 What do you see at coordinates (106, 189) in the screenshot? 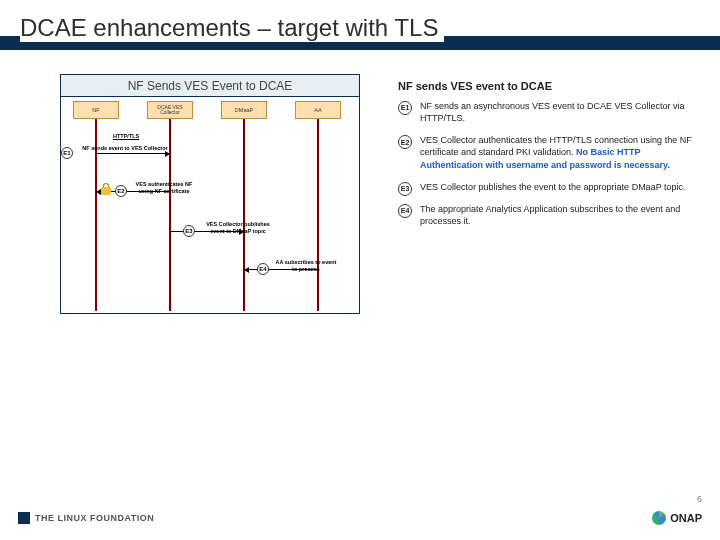
I see `lock-icon` at bounding box center [106, 189].